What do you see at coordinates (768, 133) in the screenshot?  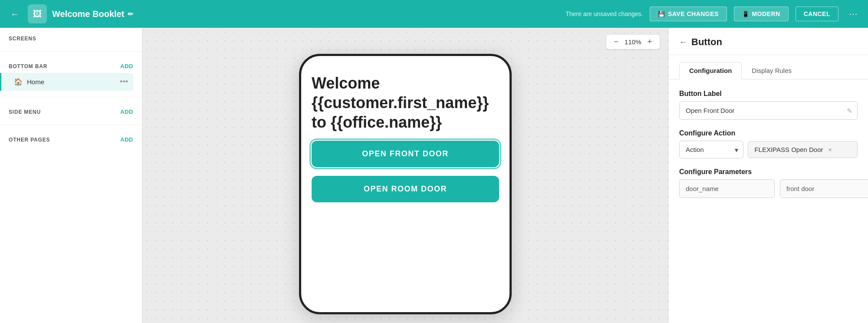 I see `configure-action-heading: Configure Action` at bounding box center [768, 133].